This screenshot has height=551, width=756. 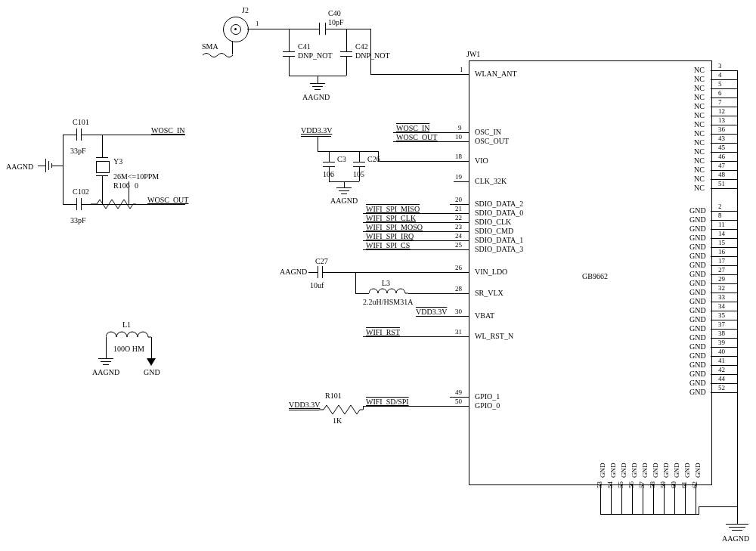 I want to click on c26-val: 105, so click(x=358, y=174).